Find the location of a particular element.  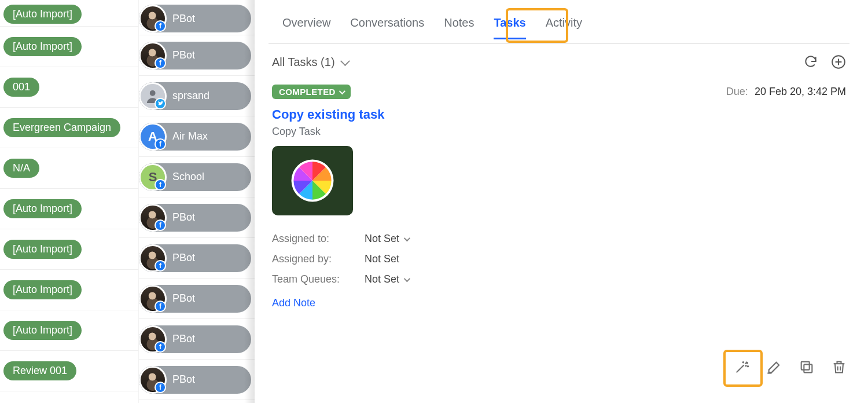

tab-notes: Notes is located at coordinates (459, 28).